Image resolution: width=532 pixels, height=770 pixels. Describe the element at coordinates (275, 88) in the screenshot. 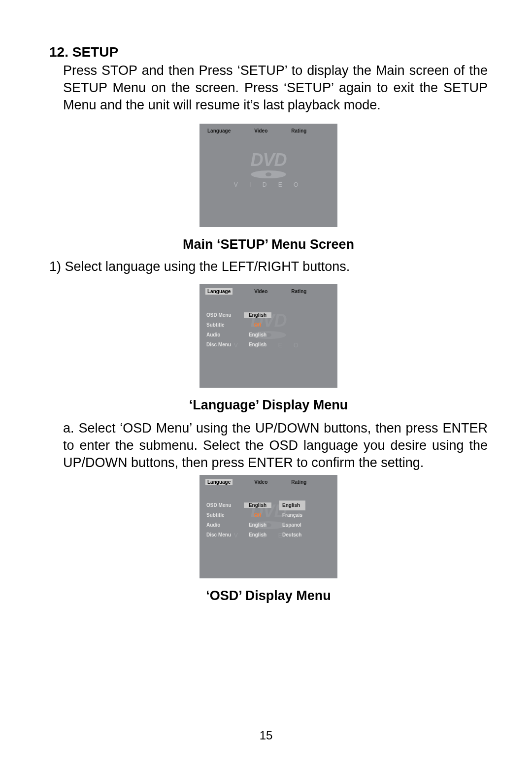

I see `intro-paragraph: Press STOP and then Press ‘SETUP’ to dis…` at that location.